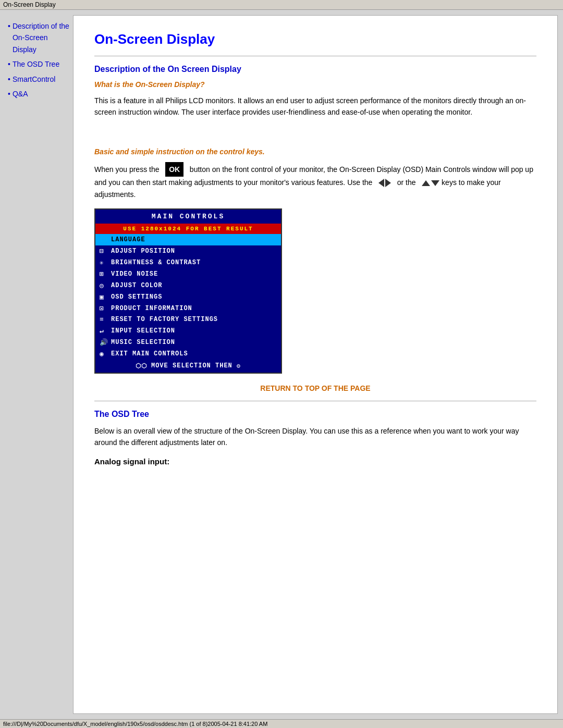 The width and height of the screenshot is (563, 728). I want to click on exit-icon: ◉, so click(105, 354).